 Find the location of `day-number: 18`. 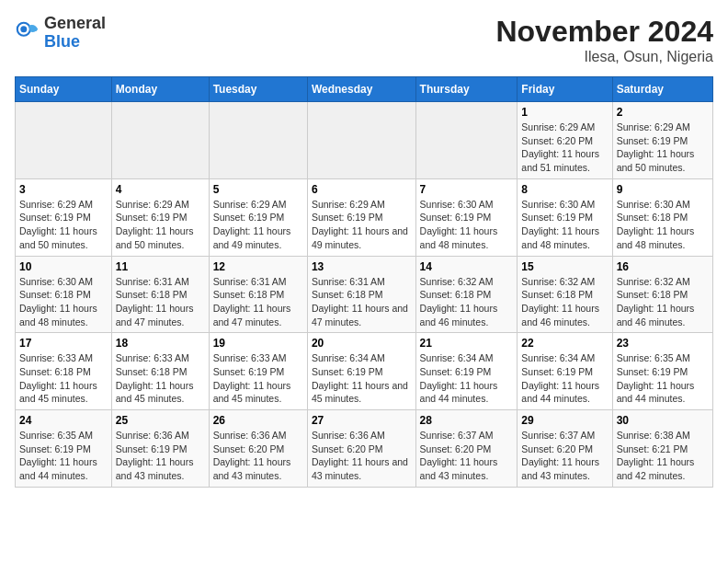

day-number: 18 is located at coordinates (160, 343).